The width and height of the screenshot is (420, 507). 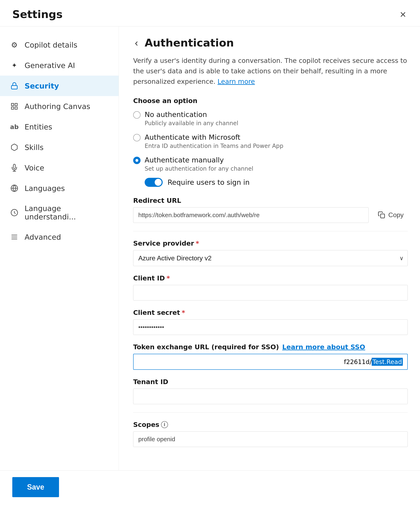 What do you see at coordinates (59, 65) in the screenshot?
I see `sidebar-item-generative-ai: ✦ Generative AI` at bounding box center [59, 65].